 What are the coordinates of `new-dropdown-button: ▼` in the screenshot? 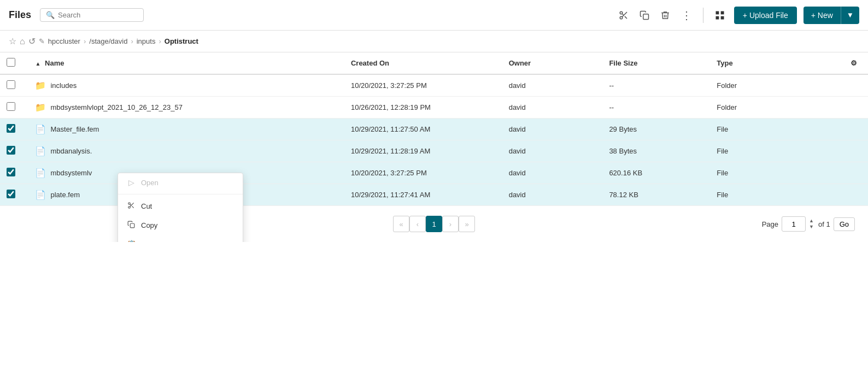 It's located at (850, 15).